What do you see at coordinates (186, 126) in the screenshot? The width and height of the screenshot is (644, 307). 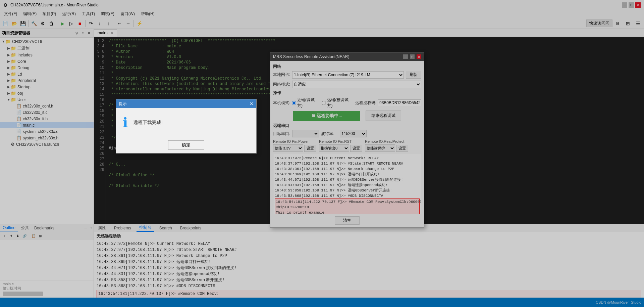 I see `dialog: 提示 ✕ ℹ 远程下载完成! 确定` at bounding box center [186, 126].